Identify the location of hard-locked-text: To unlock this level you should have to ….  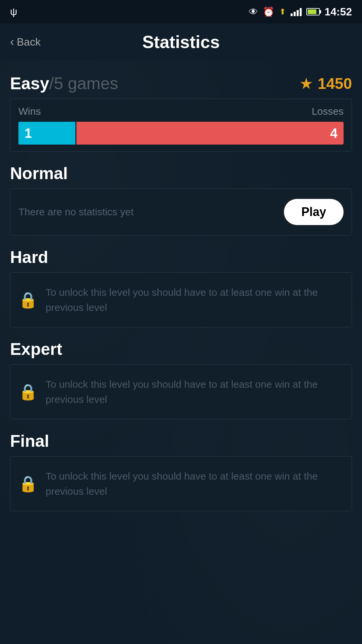
(194, 300).